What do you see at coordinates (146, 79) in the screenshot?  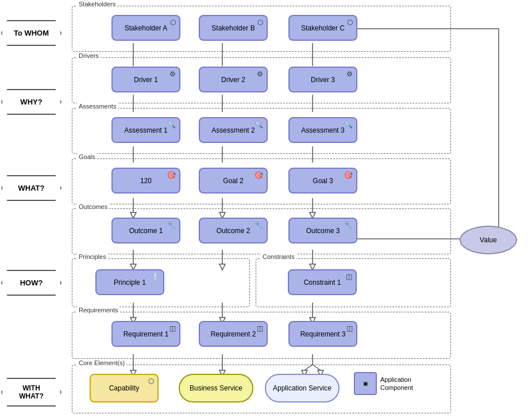 I see `node-driver1: Driver 1 ⚙` at bounding box center [146, 79].